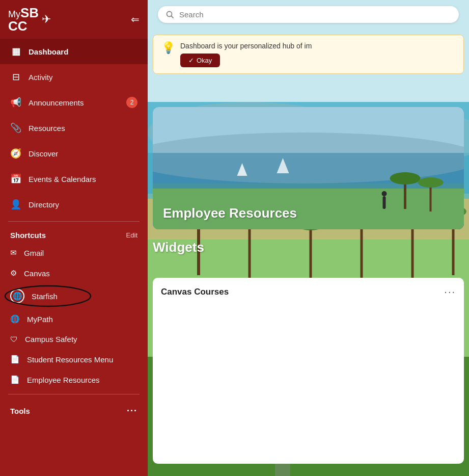  Describe the element at coordinates (74, 339) in the screenshot. I see `shortcut-campus-safety: 🛡 Campus Safety` at that location.